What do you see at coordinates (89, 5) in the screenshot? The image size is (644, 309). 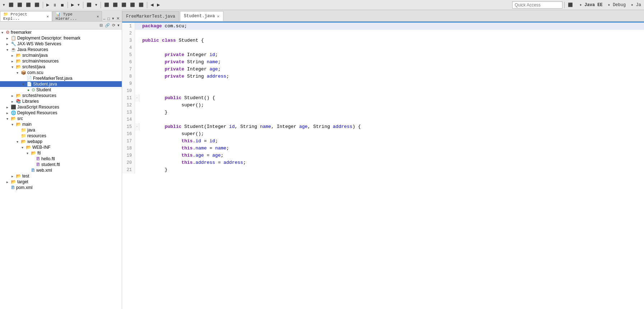 I see `toolbar-icon-11: ⬛` at bounding box center [89, 5].